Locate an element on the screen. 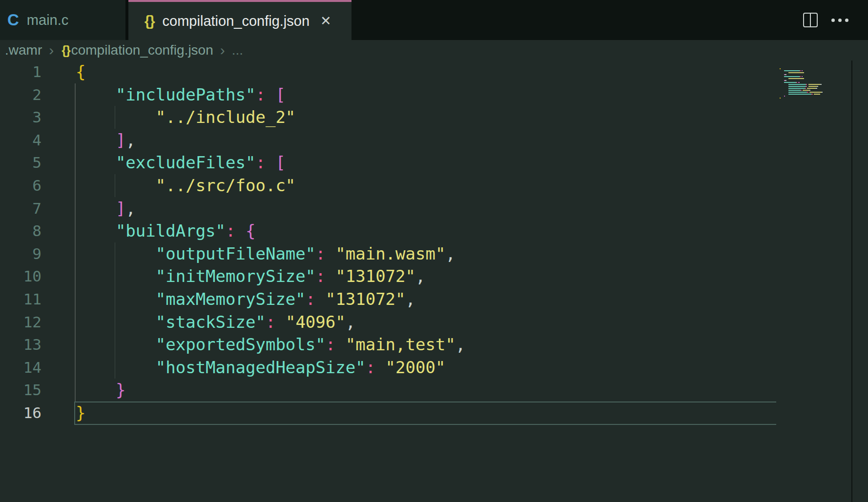 This screenshot has width=868, height=502. code-line: 5 "excludeFiles": [ is located at coordinates (434, 163).